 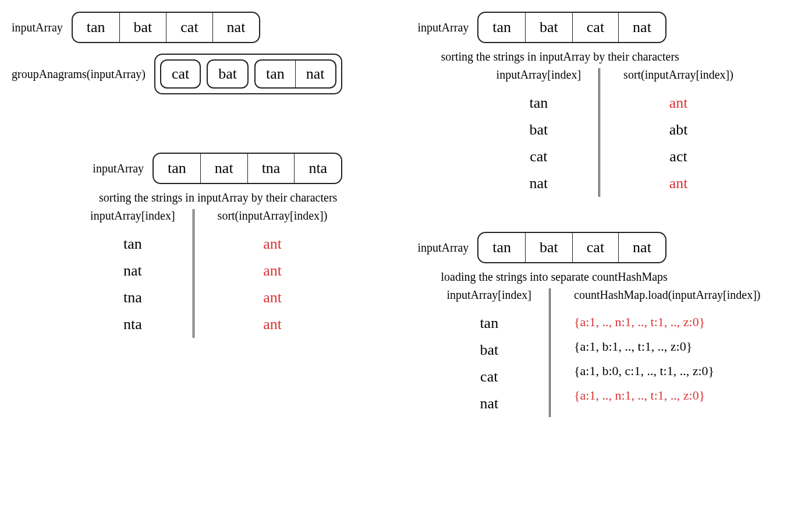 What do you see at coordinates (296, 74) in the screenshot?
I see `group: tan nat` at bounding box center [296, 74].